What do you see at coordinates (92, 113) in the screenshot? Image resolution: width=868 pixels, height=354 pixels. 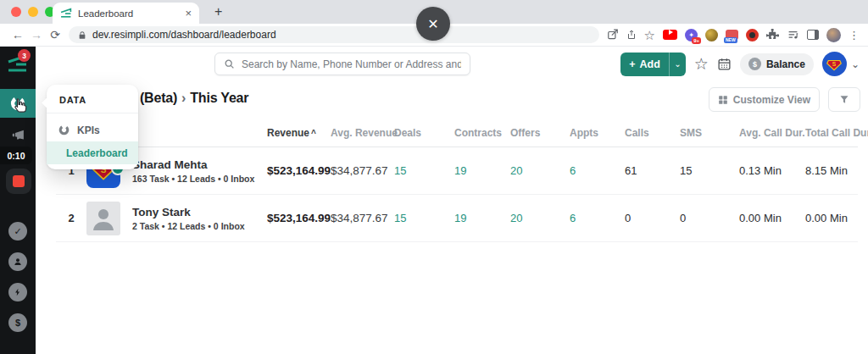 I see `divider` at bounding box center [92, 113].